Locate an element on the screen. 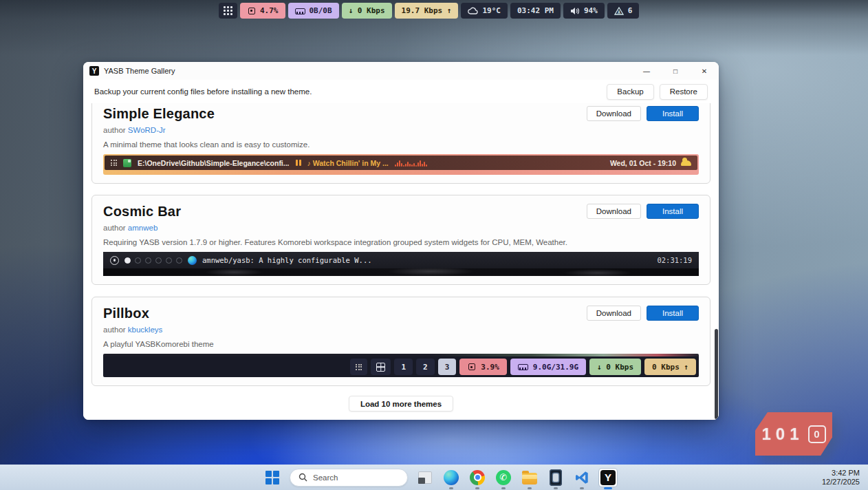  theme-card-simple-elegance: Simple Elegance Download Install author … is located at coordinates (401, 143).